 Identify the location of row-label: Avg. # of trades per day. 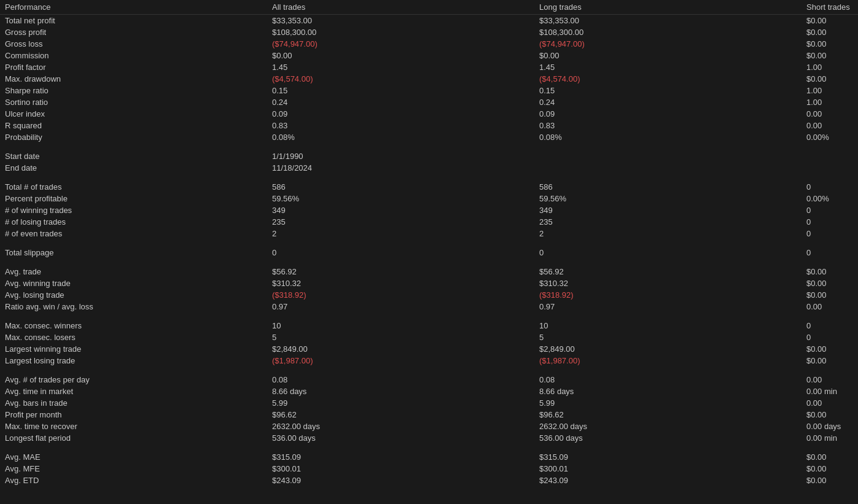
(134, 379).